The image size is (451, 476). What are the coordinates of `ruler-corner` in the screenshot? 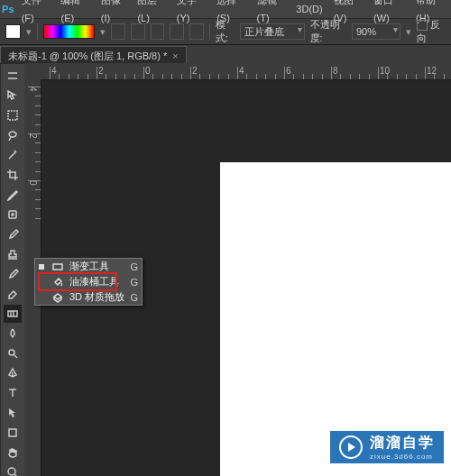 It's located at (32, 72).